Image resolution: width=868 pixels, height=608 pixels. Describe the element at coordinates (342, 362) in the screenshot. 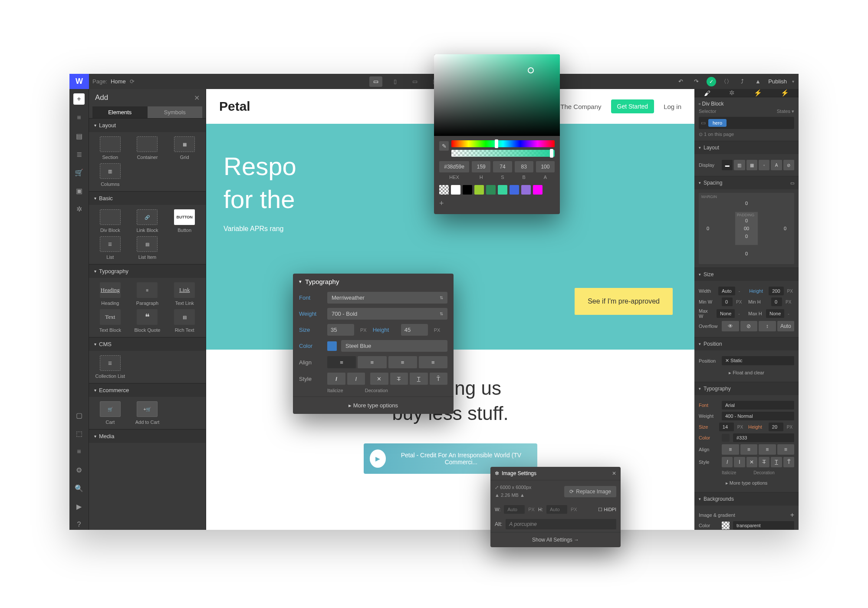

I see `align-left-btn: ≡` at that location.